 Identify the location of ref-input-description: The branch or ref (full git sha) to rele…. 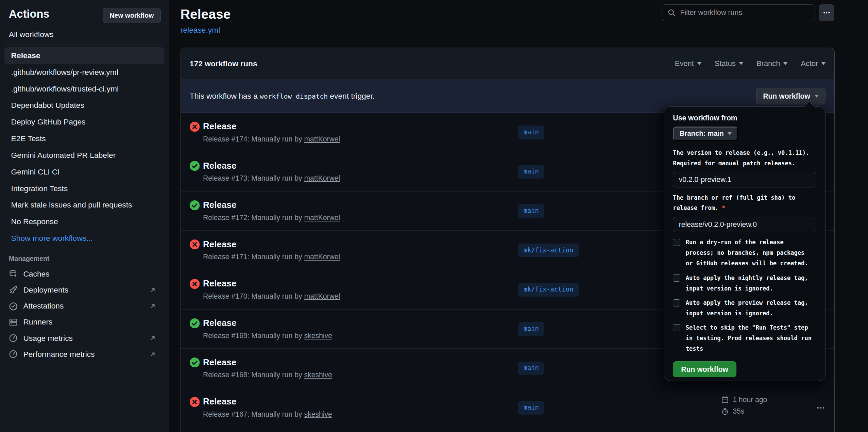
(745, 203).